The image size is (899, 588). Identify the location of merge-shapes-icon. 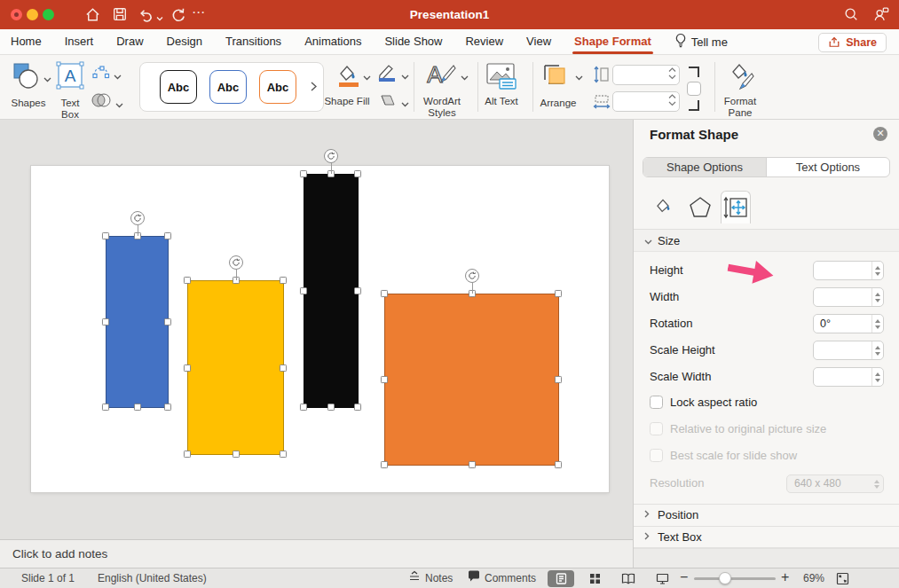
(101, 101).